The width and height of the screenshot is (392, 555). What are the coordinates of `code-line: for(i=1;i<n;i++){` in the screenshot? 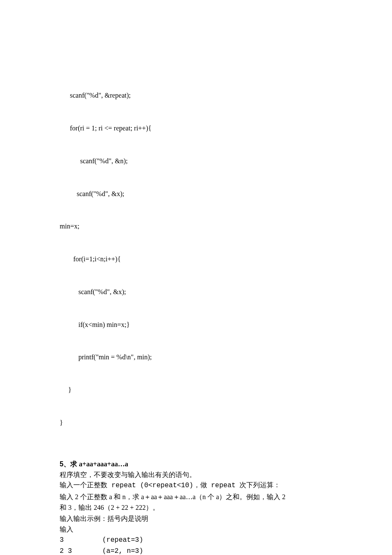 It's located at (196, 259).